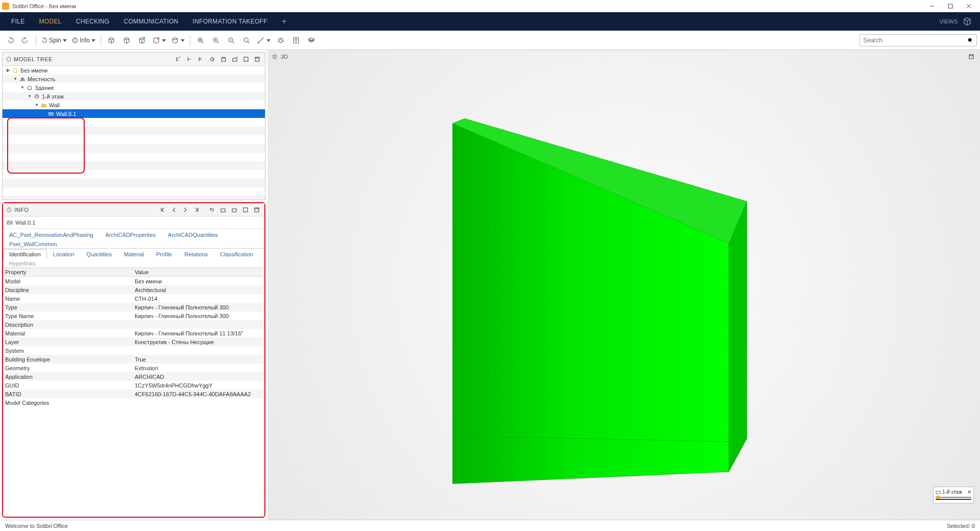 The height and width of the screenshot is (531, 980). What do you see at coordinates (26, 40) in the screenshot?
I see `redo-button` at bounding box center [26, 40].